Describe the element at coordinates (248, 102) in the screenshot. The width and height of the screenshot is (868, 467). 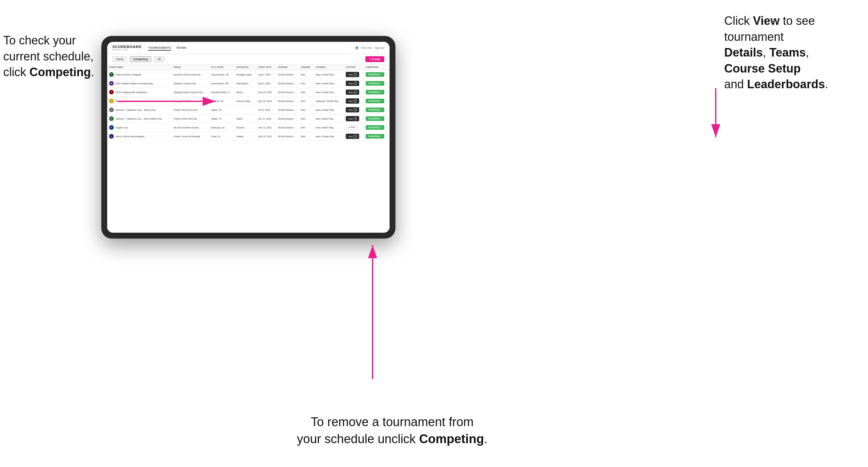
I see `tournaments-table: EVENT NAME VENUE CITY, STATE HOSTED BY S…` at that location.